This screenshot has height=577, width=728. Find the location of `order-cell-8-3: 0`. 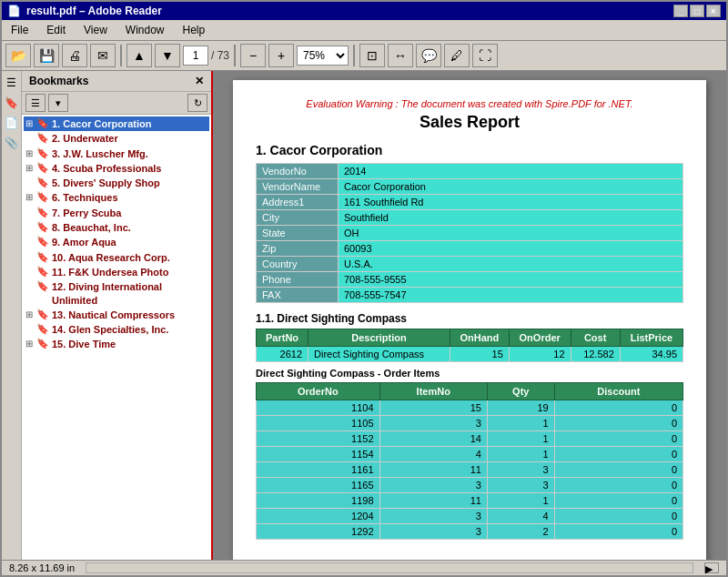

order-cell-8-3: 0 is located at coordinates (619, 531).